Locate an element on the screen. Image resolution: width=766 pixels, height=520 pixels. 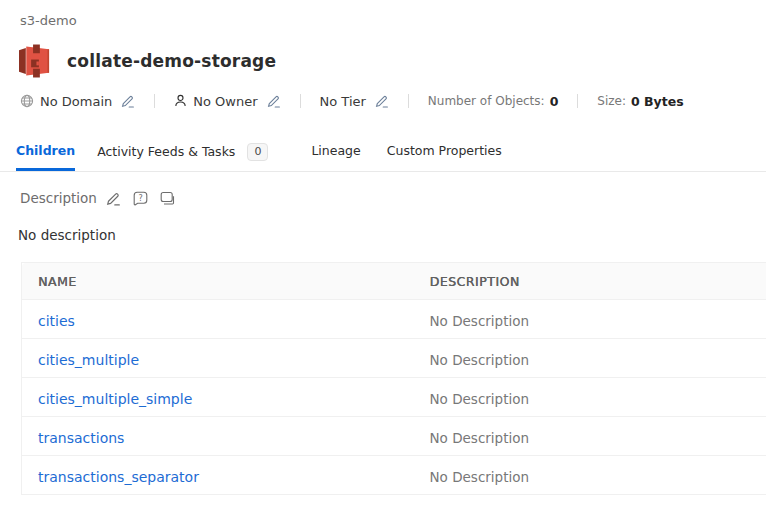
globe-icon is located at coordinates (27, 101).